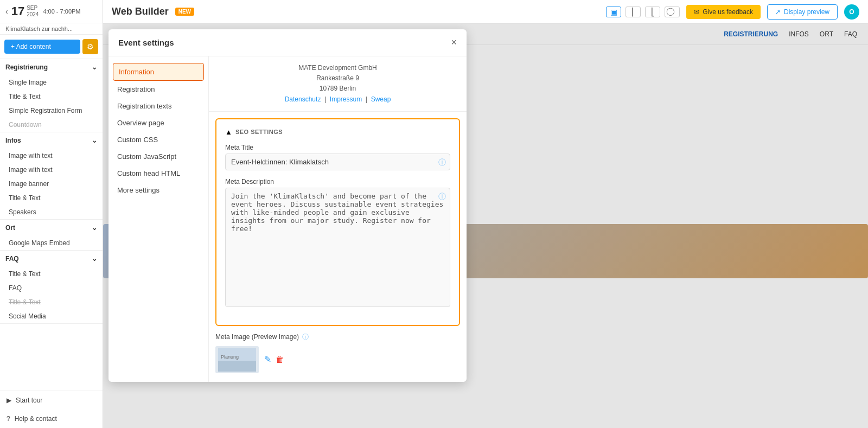 The image size is (868, 428). What do you see at coordinates (51, 97) in the screenshot?
I see `nav-title-text-1: Title & Text` at bounding box center [51, 97].